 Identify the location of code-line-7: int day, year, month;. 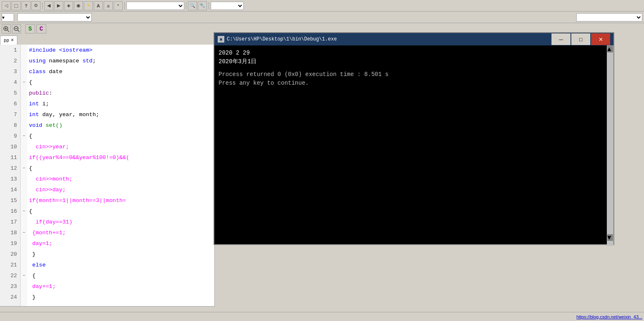
(121, 114).